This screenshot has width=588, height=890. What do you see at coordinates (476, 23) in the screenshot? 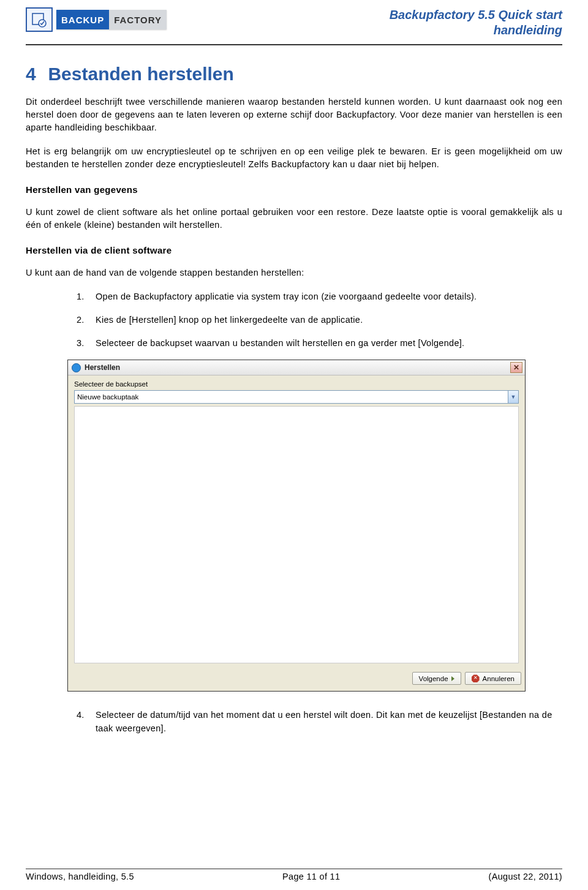
I see `document-title: Backupfactory 5.5 Quick start handleidin…` at bounding box center [476, 23].